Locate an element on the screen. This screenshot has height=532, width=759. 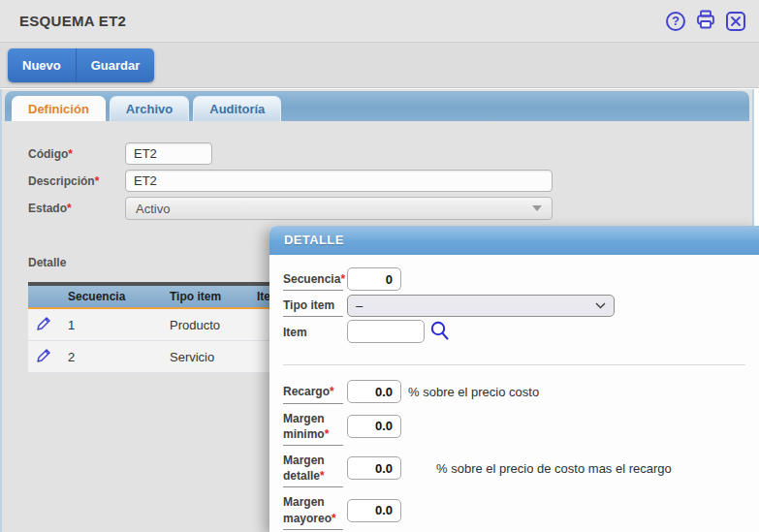
edit-column-header is located at coordinates (45, 297).